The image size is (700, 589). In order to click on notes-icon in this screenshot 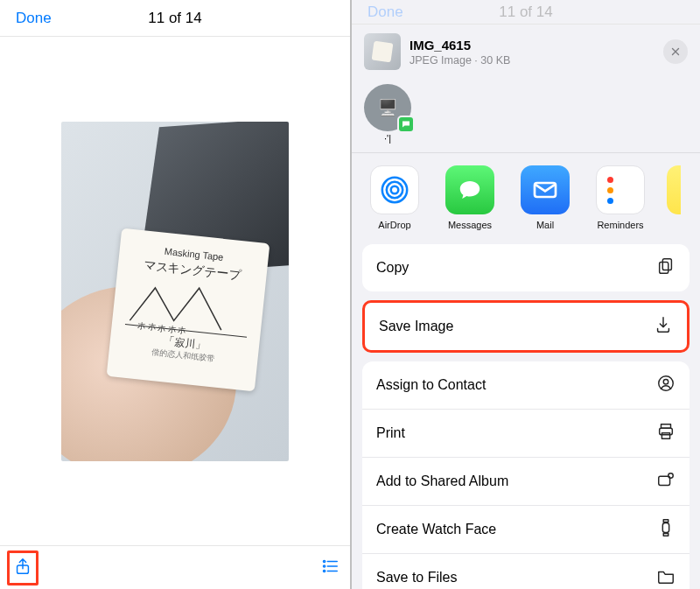, I will do `click(674, 190)`.